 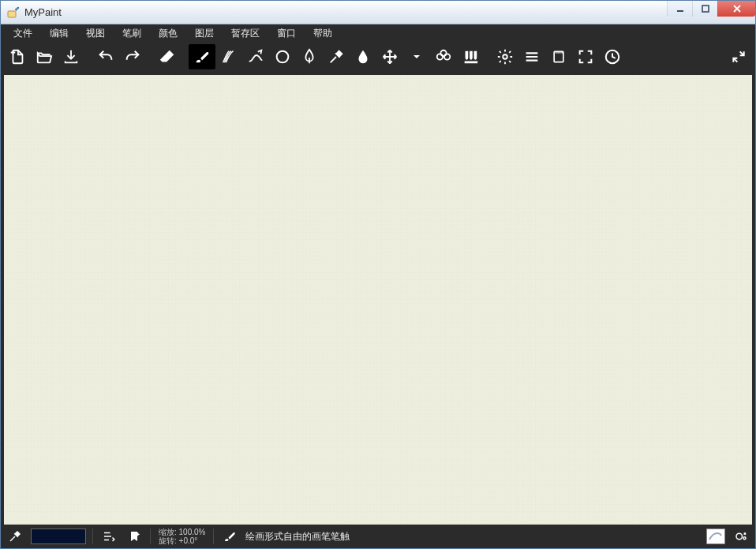 What do you see at coordinates (167, 57) in the screenshot?
I see `eraser-tool-button` at bounding box center [167, 57].